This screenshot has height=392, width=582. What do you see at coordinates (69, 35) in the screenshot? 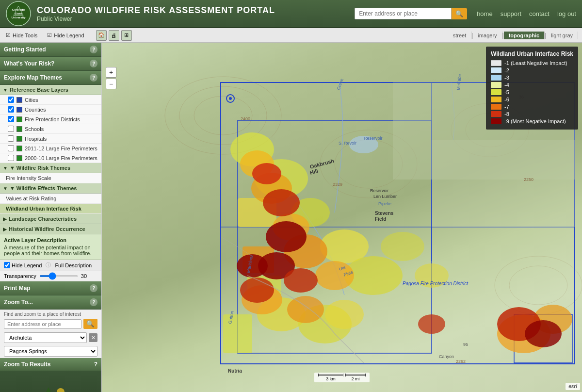
I see `hide-legend-label: Hide Legend` at bounding box center [69, 35].